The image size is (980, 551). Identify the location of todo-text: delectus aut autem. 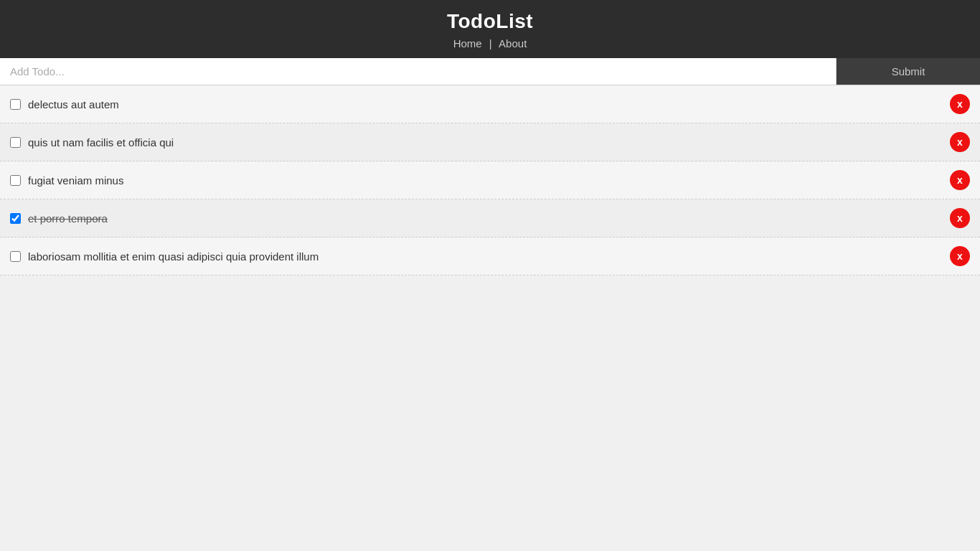
(489, 105).